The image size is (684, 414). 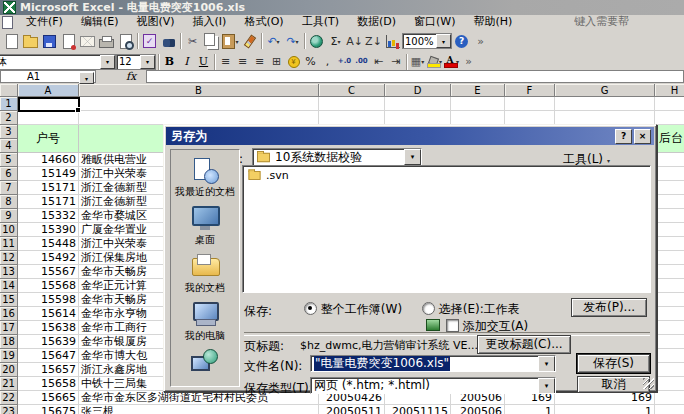 What do you see at coordinates (86, 78) in the screenshot?
I see `name-box-dropdown-icon: ▾` at bounding box center [86, 78].